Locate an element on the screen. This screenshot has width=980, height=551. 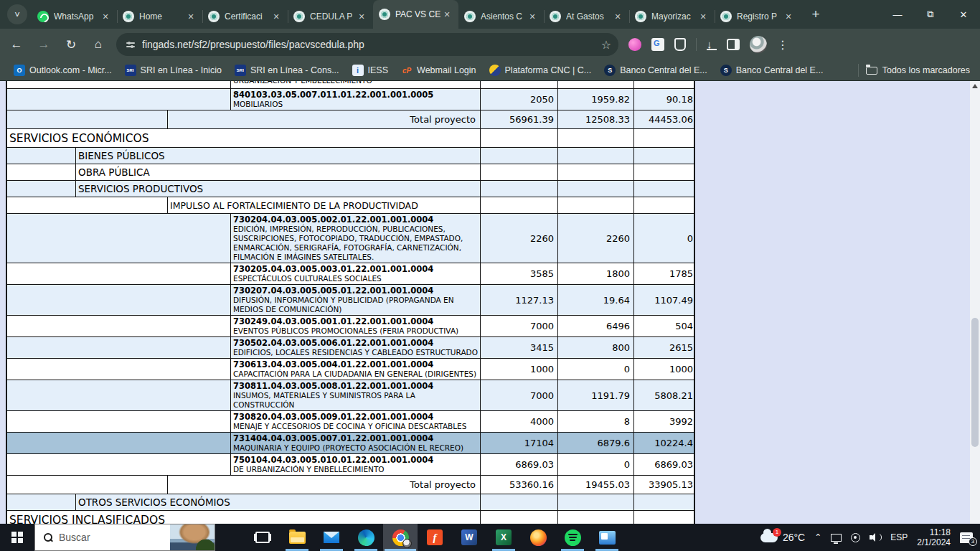
taskbar-app-blue-app is located at coordinates (607, 537).